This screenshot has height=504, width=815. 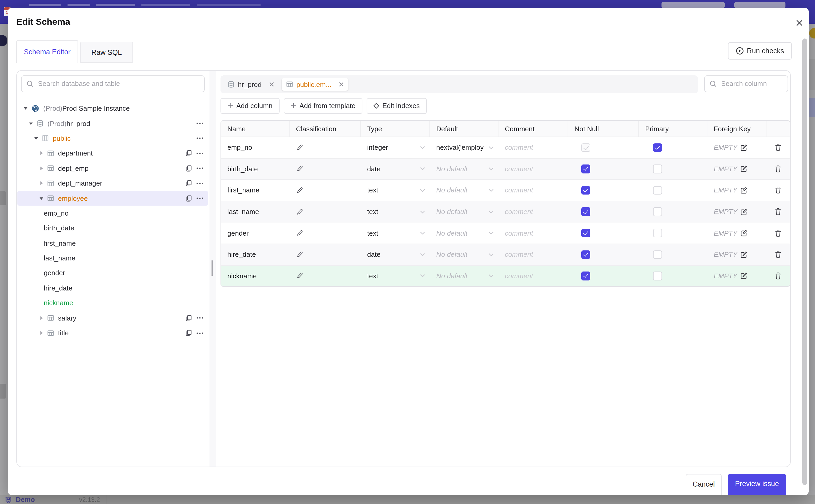 I want to click on tree-item-birth_date: birth_date, so click(x=112, y=228).